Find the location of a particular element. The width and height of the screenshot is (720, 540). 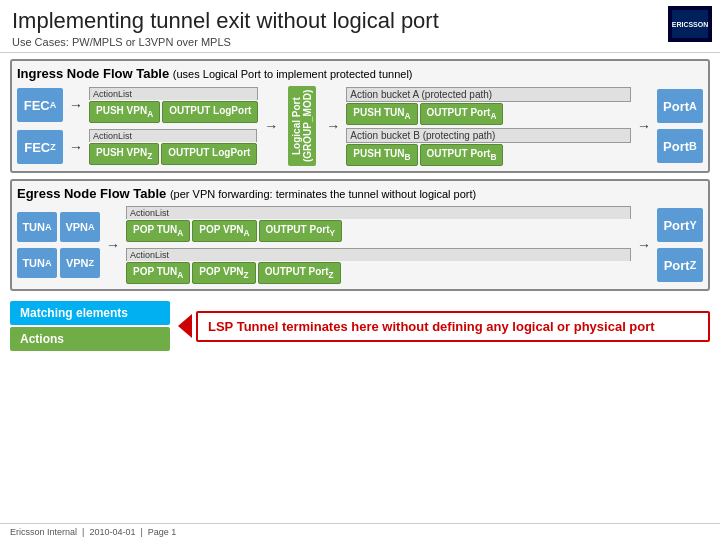

push-vpn-z-btn: PUSH VPNZ is located at coordinates (124, 154).